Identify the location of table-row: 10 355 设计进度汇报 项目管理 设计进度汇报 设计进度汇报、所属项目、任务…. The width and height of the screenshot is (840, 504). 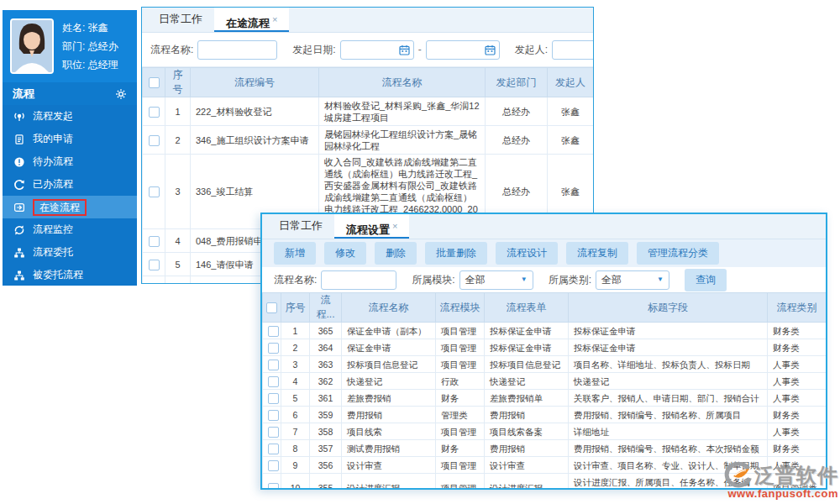
(544, 482).